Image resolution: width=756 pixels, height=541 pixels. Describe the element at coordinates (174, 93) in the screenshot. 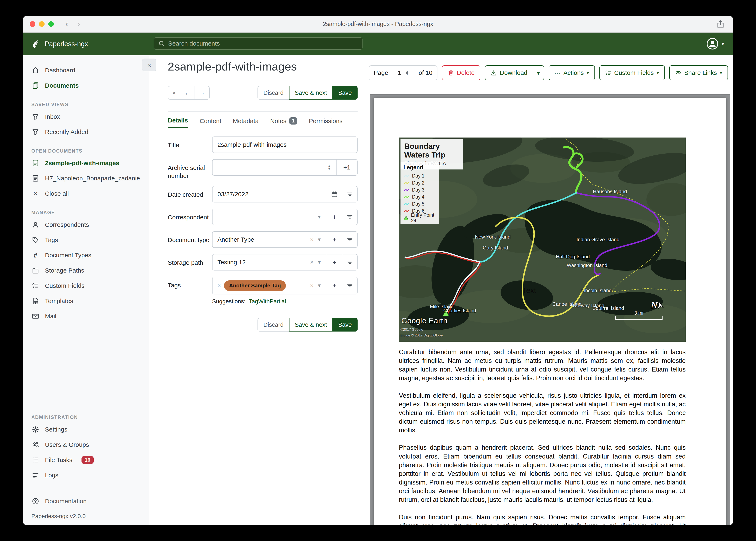

I see `close-document-button: ×` at that location.